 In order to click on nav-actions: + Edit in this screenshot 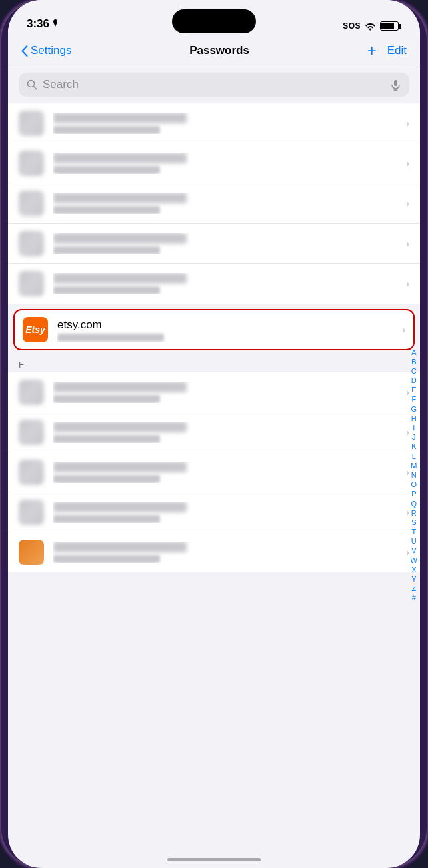, I will do `click(387, 51)`.